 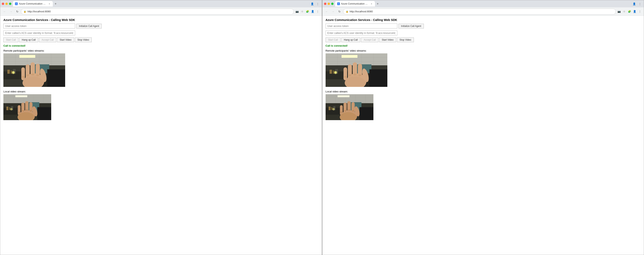 I want to click on start-video-btn-right: Start Video, so click(x=388, y=40).